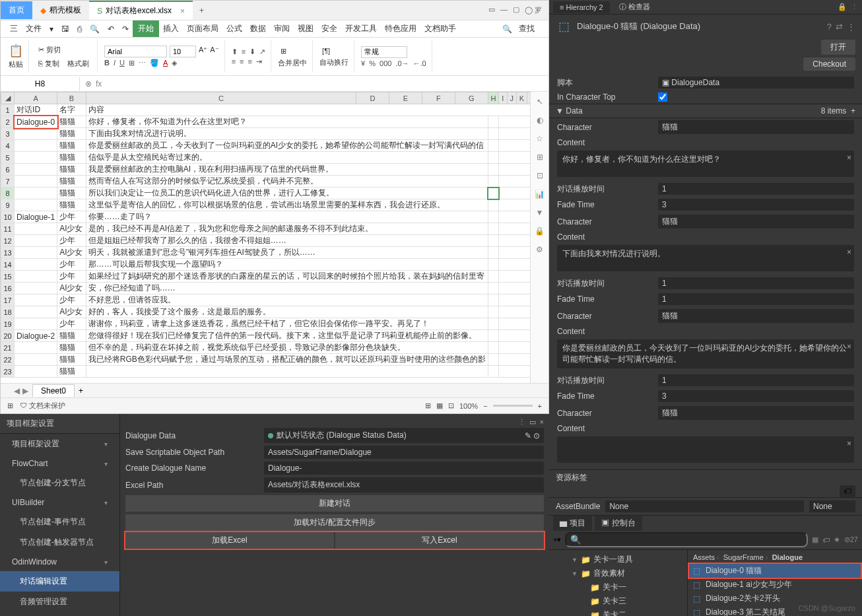 This screenshot has height=616, width=862. What do you see at coordinates (203, 51) in the screenshot?
I see `increase-font-icon: A⁺` at bounding box center [203, 51].